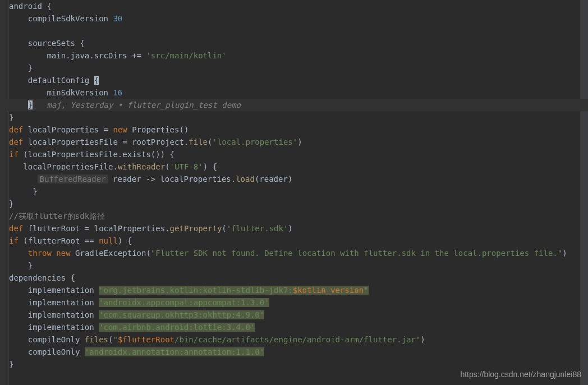 This screenshot has height=385, width=588. What do you see at coordinates (298, 179) in the screenshot?
I see `code-line: BufferedReader reader -> localProperties…` at bounding box center [298, 179].